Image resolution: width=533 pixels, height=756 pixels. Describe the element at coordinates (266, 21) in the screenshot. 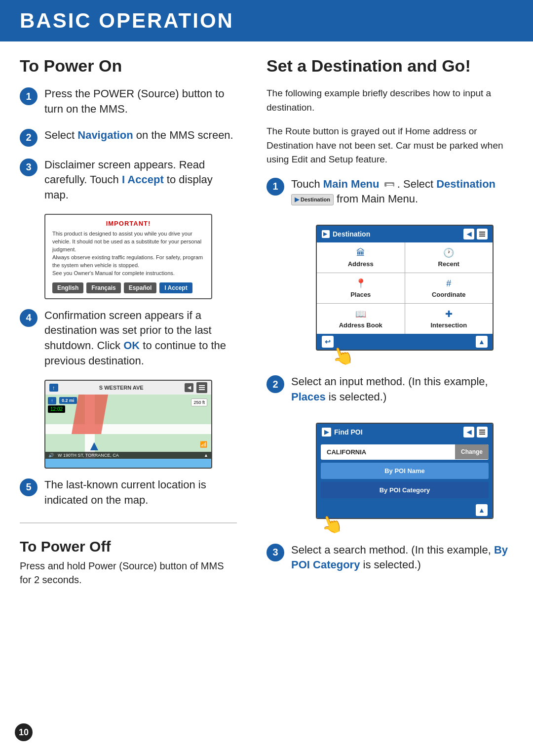

I see `page-title: BASIC OPERATION` at that location.